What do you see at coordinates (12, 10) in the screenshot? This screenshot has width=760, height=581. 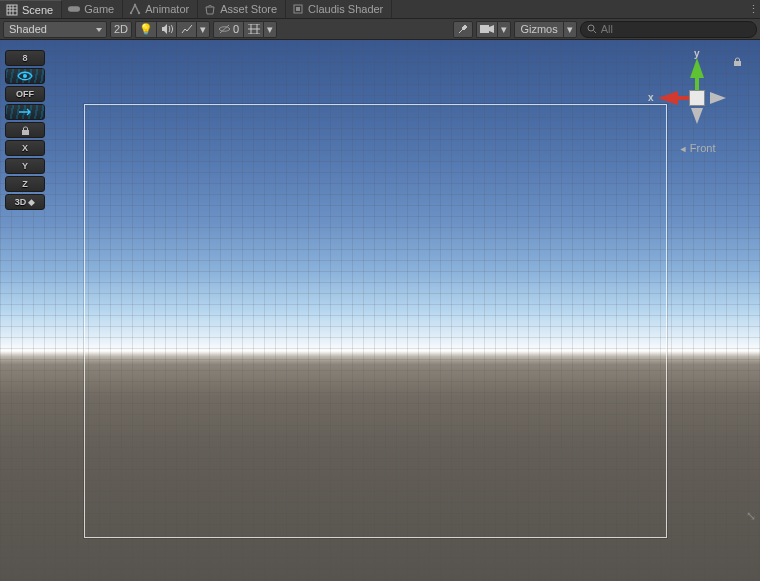 I see `scene-icon` at bounding box center [12, 10].